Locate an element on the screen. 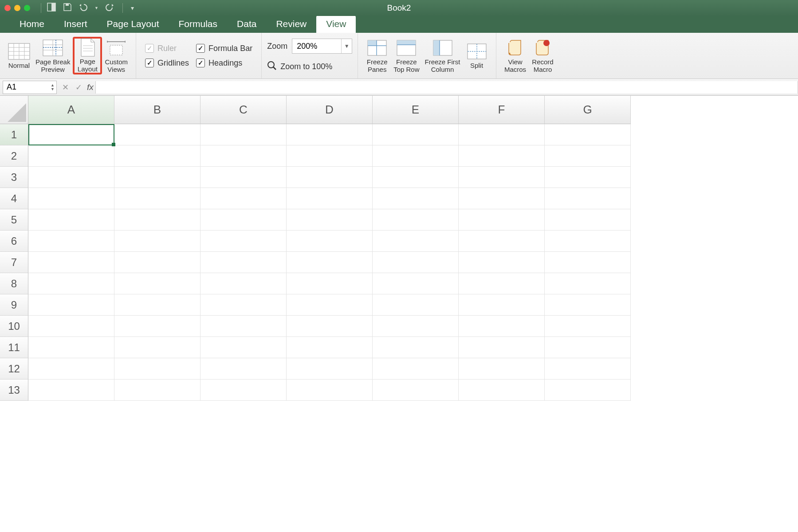  row-header-3: 3 is located at coordinates (14, 177).